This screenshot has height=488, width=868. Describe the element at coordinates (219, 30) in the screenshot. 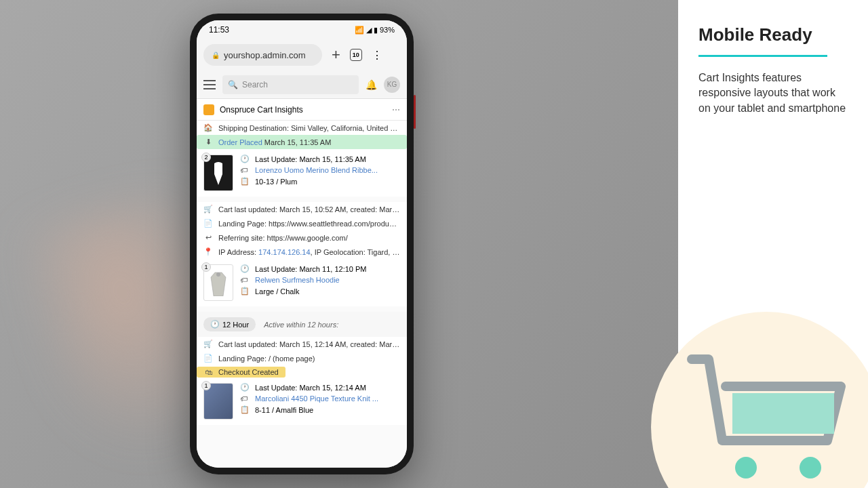

I see `status-time: 11:53` at that location.